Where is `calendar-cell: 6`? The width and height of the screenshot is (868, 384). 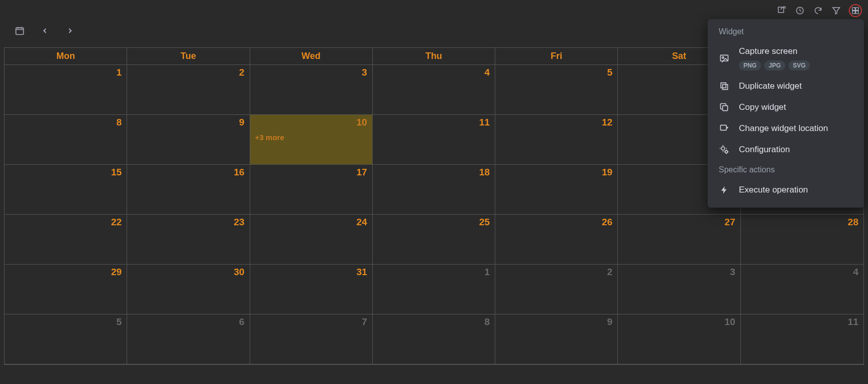 calendar-cell: 6 is located at coordinates (189, 340).